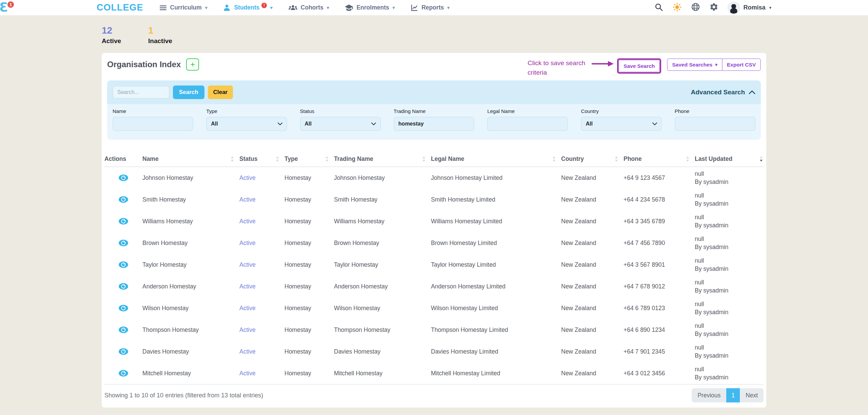  I want to click on save-search-button: Save Search, so click(639, 66).